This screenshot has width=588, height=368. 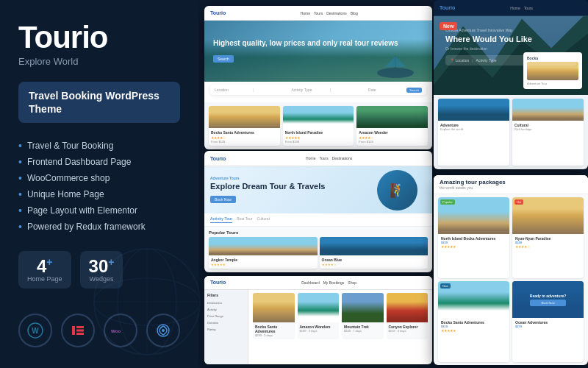 What do you see at coordinates (340, 327) in the screenshot?
I see `tour-grid: Bocka Santa Adventures $299 · 5 days Ama…` at bounding box center [340, 327].